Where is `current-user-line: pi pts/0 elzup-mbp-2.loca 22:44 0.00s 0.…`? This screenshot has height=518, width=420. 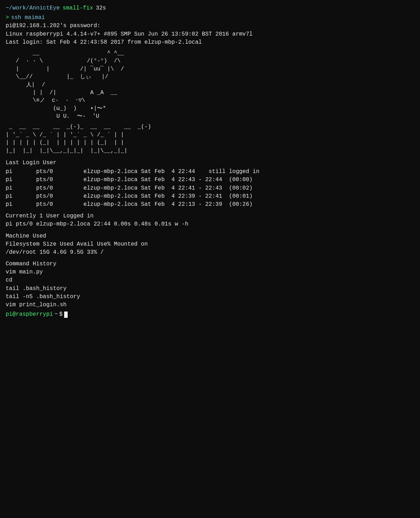 current-user-line: pi pts/0 elzup-mbp-2.loca 22:44 0.00s 0.… is located at coordinates (210, 224).